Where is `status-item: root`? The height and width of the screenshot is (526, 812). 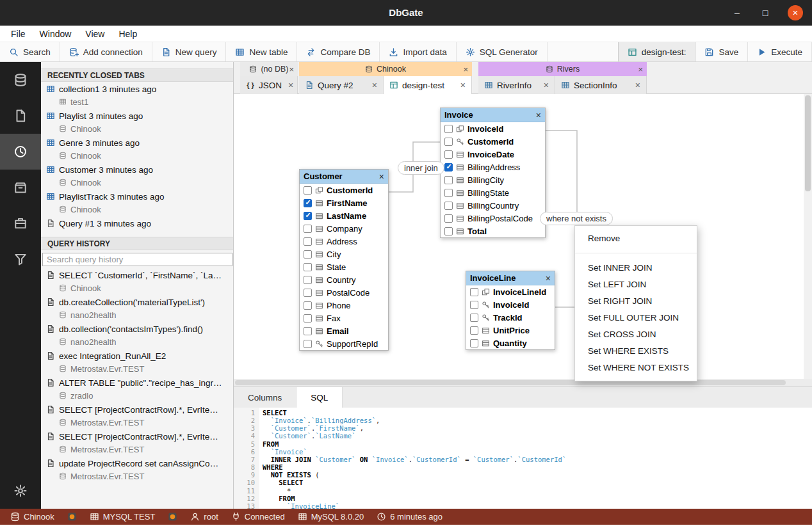 status-item: root is located at coordinates (204, 517).